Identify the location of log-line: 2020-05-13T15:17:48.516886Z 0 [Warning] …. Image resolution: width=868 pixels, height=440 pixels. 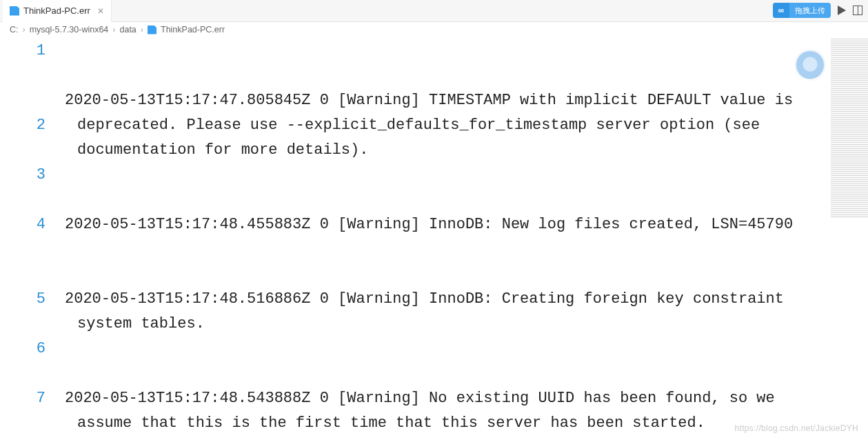
(432, 312).